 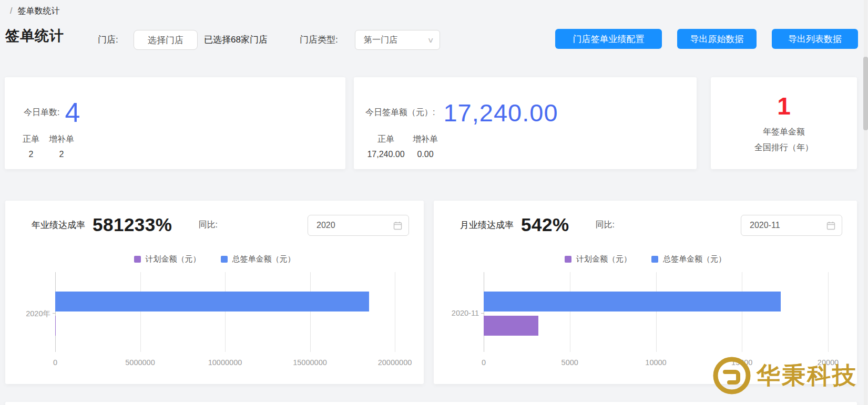 I want to click on xaxis-tick-label: 5000, so click(x=570, y=362).